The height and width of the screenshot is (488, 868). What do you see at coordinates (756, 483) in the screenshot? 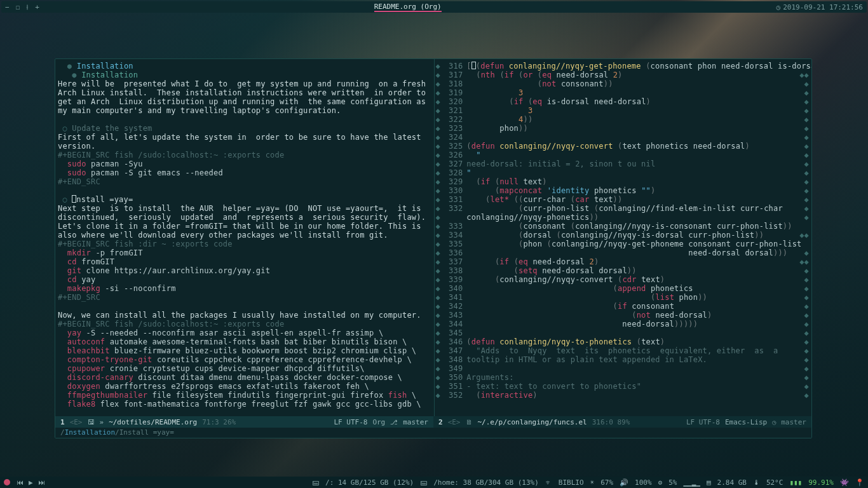
I see `temp-icon: 🌡` at bounding box center [756, 483].